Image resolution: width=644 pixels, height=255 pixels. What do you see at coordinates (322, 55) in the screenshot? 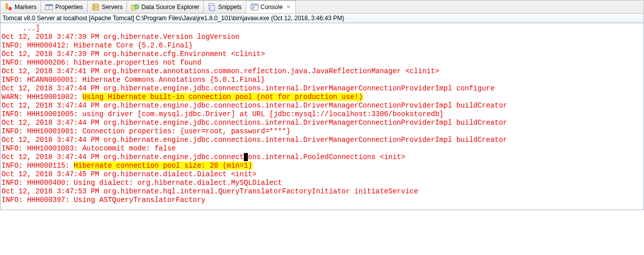
I see `console-line: Oct 12, 2018 3:47:39 PM org.hibernate.cf…` at bounding box center [322, 55].